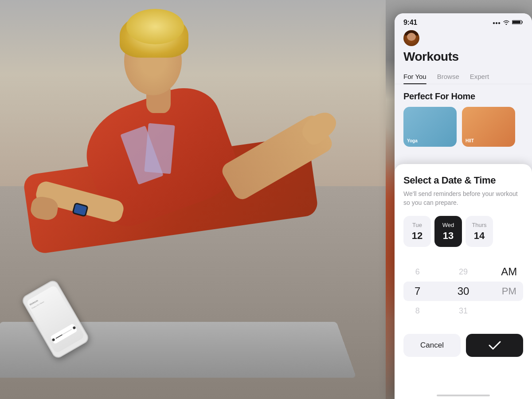 Image resolution: width=532 pixels, height=399 pixels. What do you see at coordinates (497, 23) in the screenshot?
I see `signal-icon: ●●●` at bounding box center [497, 23].